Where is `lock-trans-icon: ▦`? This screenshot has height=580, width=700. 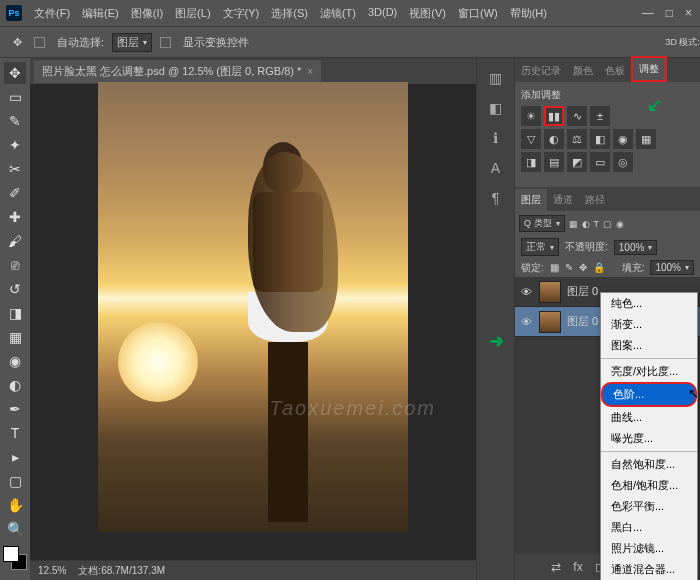
lock-trans-icon: ▦ is located at coordinates (554, 268).